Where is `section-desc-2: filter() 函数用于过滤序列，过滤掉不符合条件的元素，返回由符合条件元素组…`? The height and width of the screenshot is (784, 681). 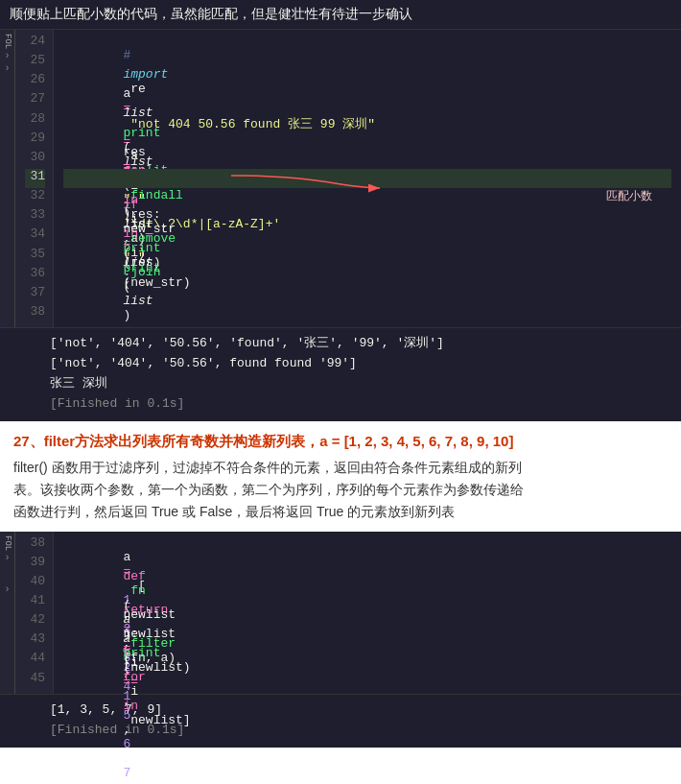
section-desc-2: filter() 函数用于过滤序列，过滤掉不符合条件的元素，返回由符合条件元素组… is located at coordinates (340, 489).